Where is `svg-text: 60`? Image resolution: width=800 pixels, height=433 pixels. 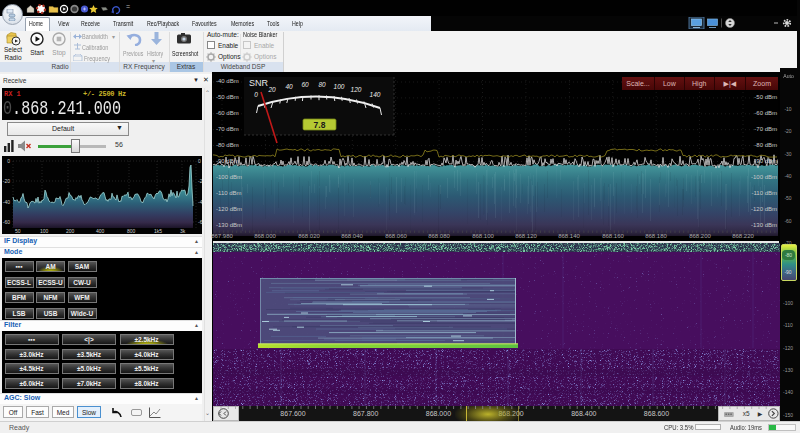
svg-text: 60 is located at coordinates (305, 84).